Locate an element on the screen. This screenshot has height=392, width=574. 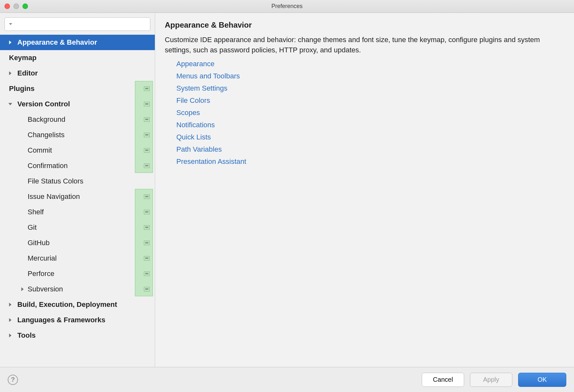
tree-item: Plugins is located at coordinates (77, 89).